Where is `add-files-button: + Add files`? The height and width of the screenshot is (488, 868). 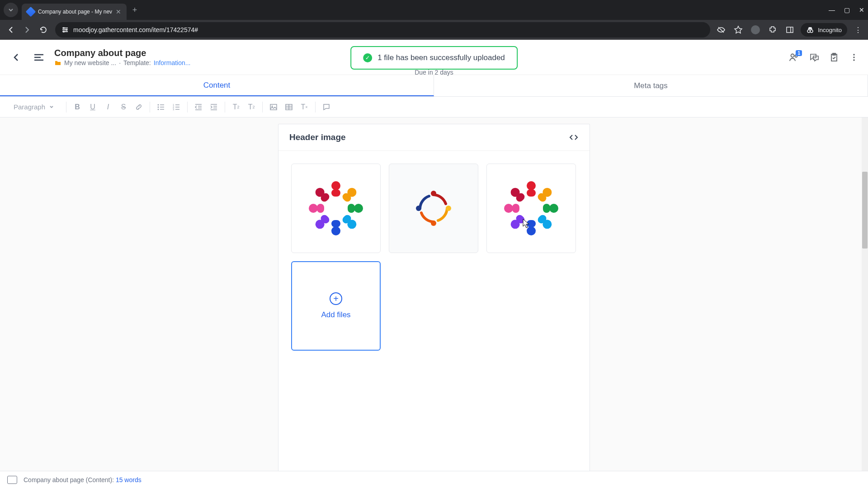
add-files-button: + Add files is located at coordinates (336, 306).